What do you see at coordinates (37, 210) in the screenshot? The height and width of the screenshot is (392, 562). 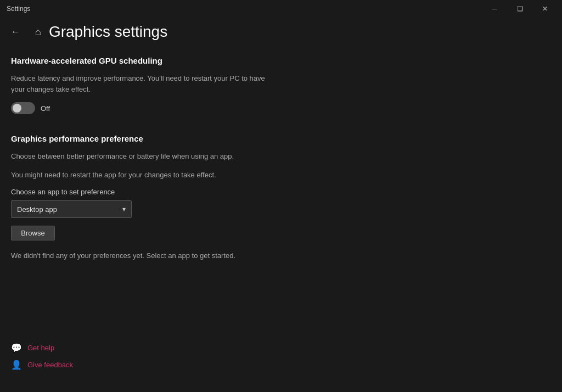 I see `dropdown-value: Desktop app` at bounding box center [37, 210].